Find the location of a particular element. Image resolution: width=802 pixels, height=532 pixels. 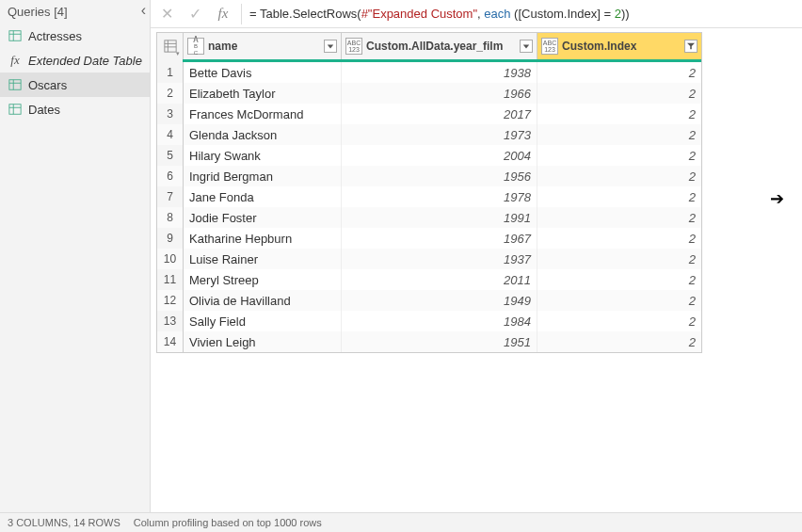

cancel-formula-icon: ✕ is located at coordinates (167, 14).